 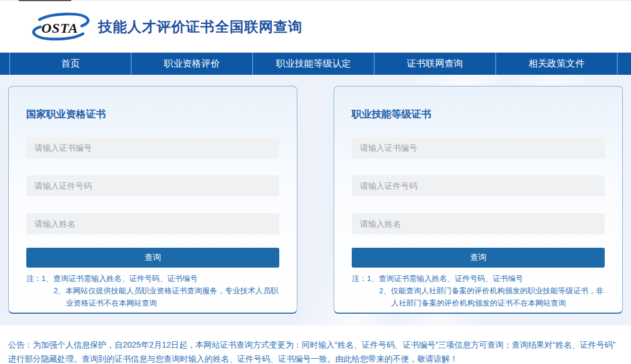 I want to click on main-nav: 首页 职业资格评价 职业技能等级认定 证书联网查询 相关政策文件, so click(x=316, y=64).